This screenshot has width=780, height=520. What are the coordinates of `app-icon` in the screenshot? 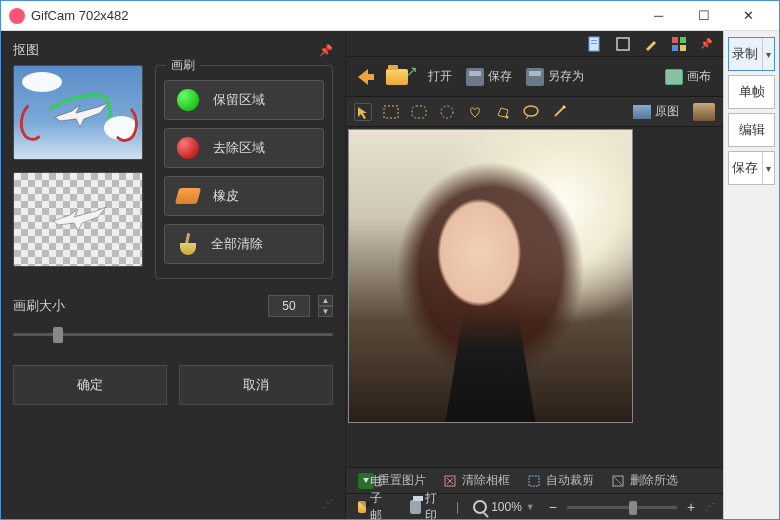 It's located at (17, 16).